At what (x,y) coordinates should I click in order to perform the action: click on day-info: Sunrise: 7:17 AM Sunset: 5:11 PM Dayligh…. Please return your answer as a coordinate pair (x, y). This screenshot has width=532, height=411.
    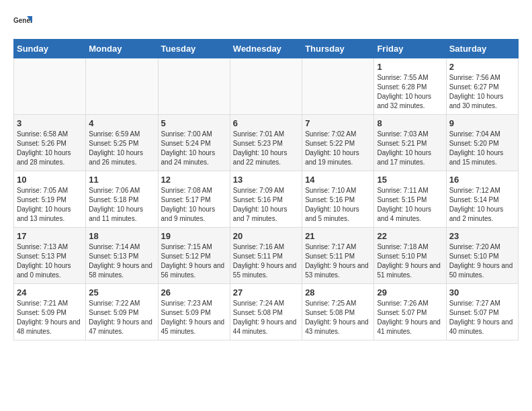
    Looking at the image, I should click on (338, 261).